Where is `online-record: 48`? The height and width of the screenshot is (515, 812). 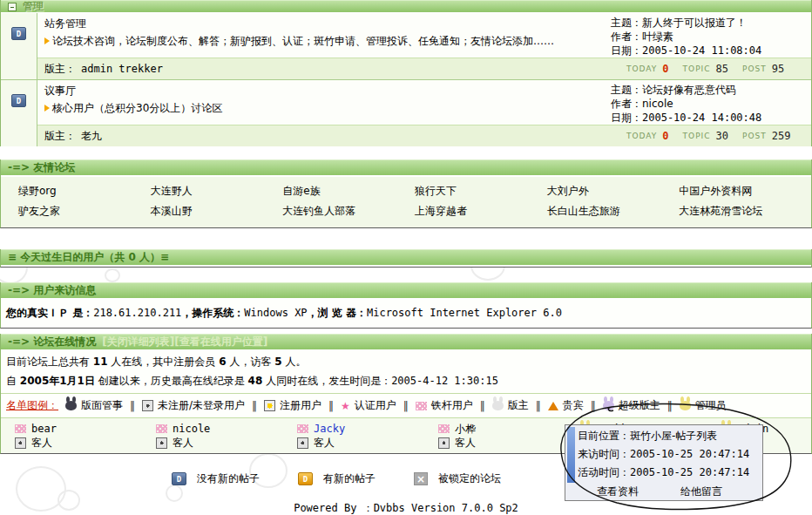
online-record: 48 is located at coordinates (256, 381).